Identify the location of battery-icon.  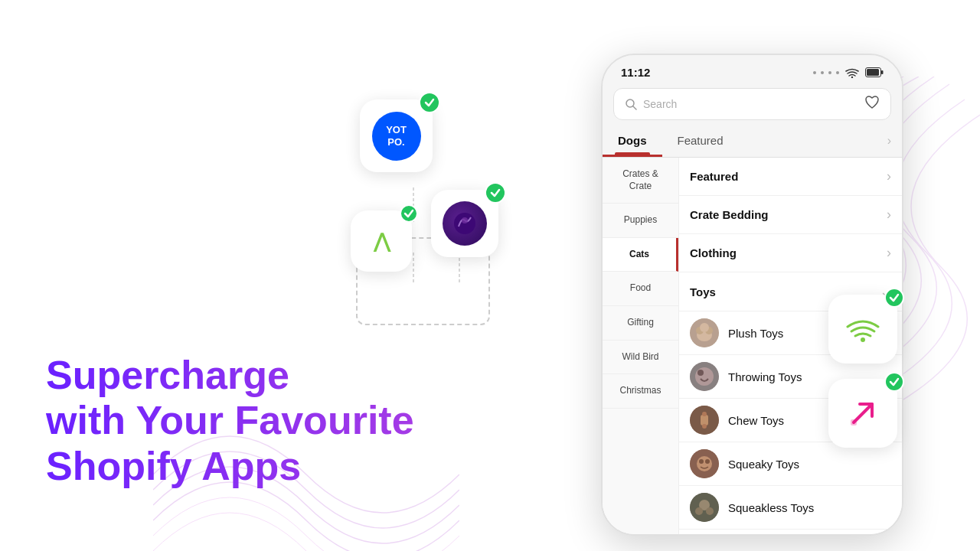
(874, 72).